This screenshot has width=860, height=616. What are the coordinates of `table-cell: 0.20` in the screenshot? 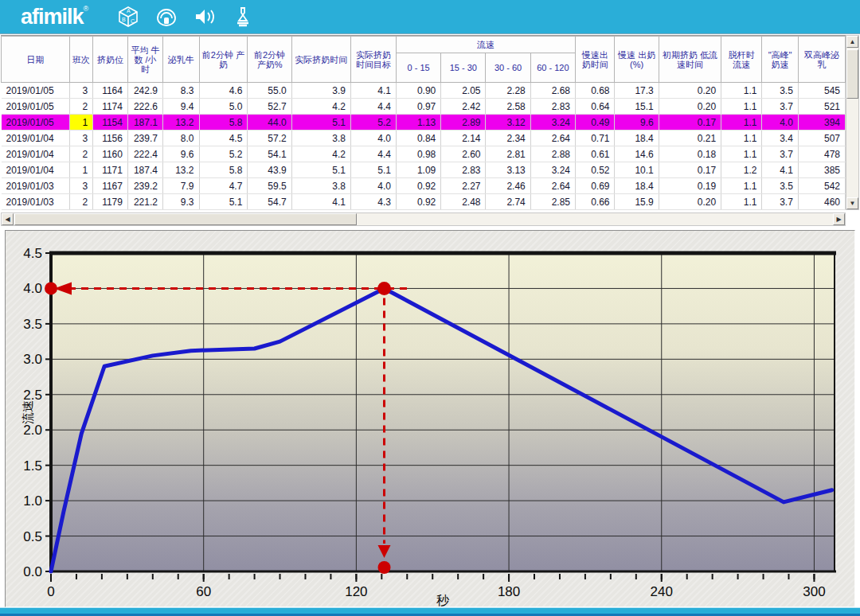 It's located at (690, 202).